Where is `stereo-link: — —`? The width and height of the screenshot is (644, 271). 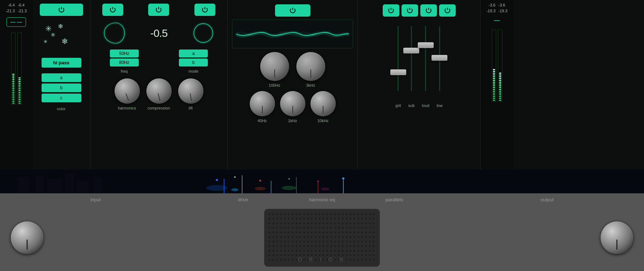
stereo-link: — — is located at coordinates (16, 22).